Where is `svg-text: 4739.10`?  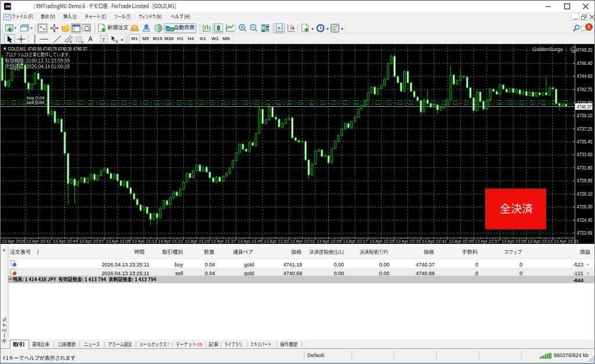
svg-text: 4739.10 is located at coordinates (585, 116).